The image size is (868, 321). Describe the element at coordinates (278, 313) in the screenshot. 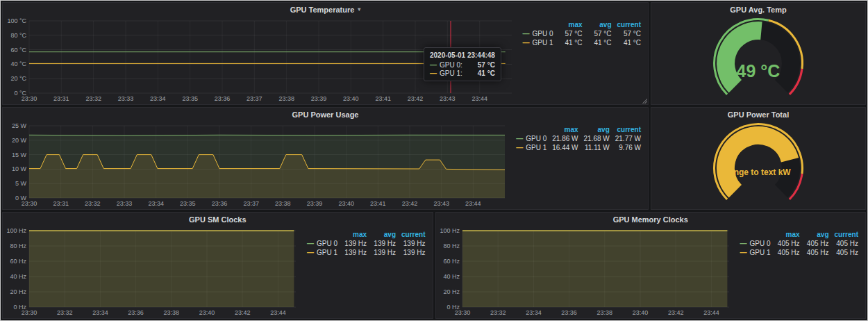

I see `x-axis-tick-label: 23:44` at that location.